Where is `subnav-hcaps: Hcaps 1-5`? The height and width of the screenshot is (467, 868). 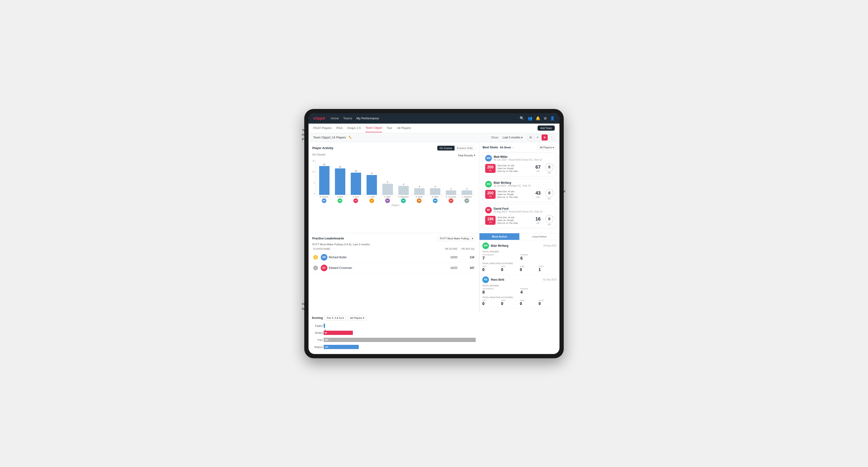 subnav-hcaps: Hcaps 1-5 is located at coordinates (354, 128).